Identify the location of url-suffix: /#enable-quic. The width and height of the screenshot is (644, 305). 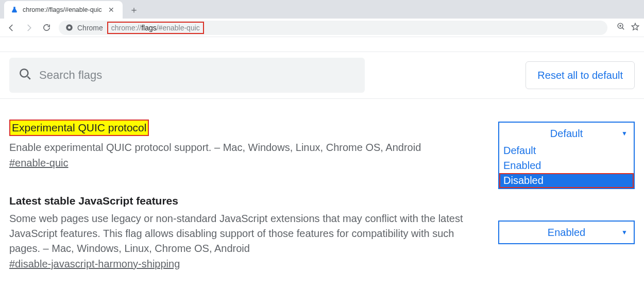
(178, 28).